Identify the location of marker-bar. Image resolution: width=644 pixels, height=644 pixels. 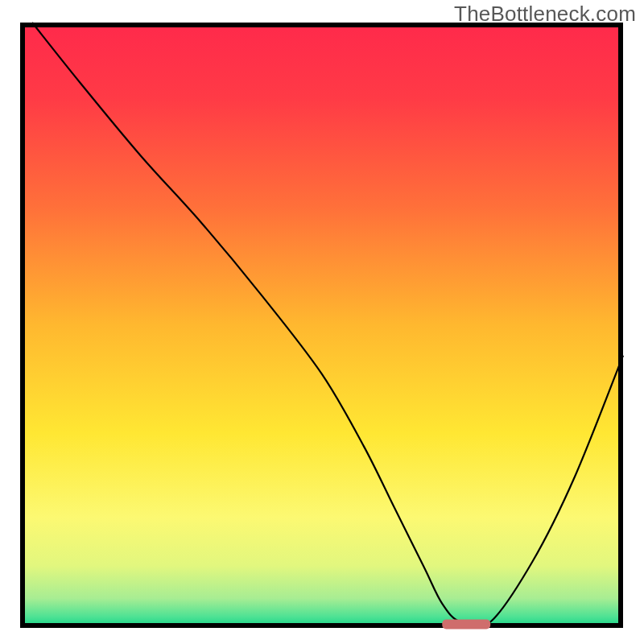
(466, 624).